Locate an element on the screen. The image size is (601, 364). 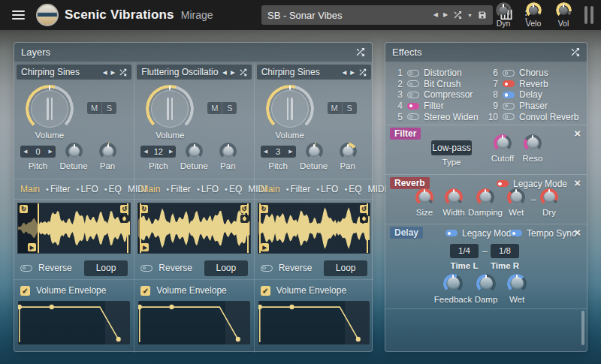
pitch-stepper: ◀ 0 ▶ is located at coordinates (38, 152).